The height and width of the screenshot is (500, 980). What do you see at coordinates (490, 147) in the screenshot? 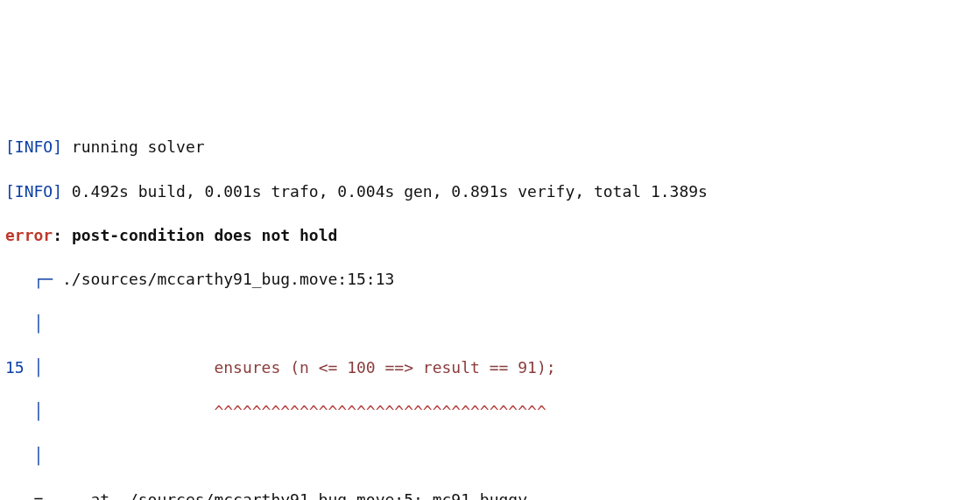
I see `log-line: [INFO] running solver` at bounding box center [490, 147].